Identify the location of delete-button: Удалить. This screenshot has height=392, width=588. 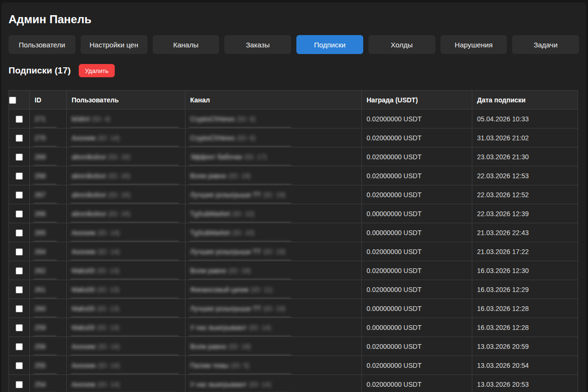
(97, 71).